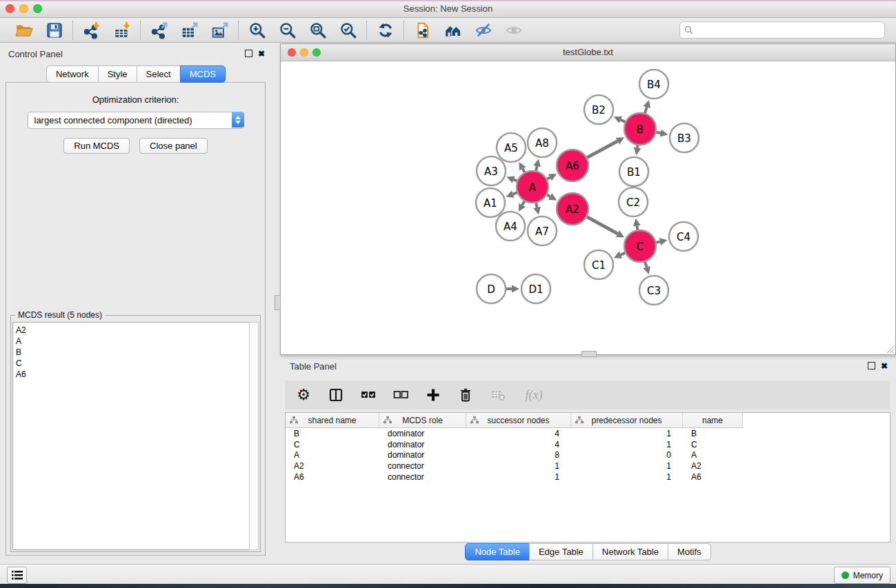  I want to click on graph-node-A8: A8, so click(542, 143).